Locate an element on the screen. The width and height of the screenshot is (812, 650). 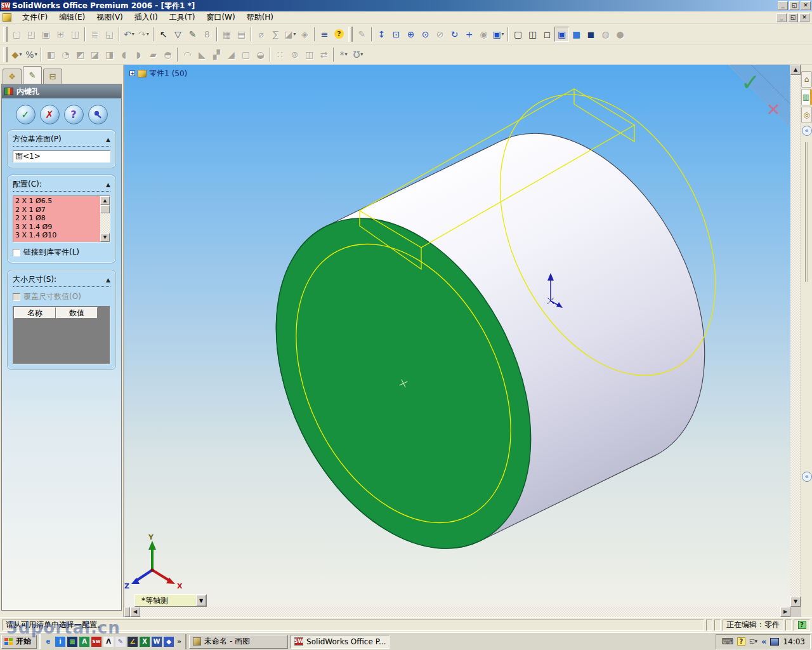
help-button: ? is located at coordinates (74, 114).